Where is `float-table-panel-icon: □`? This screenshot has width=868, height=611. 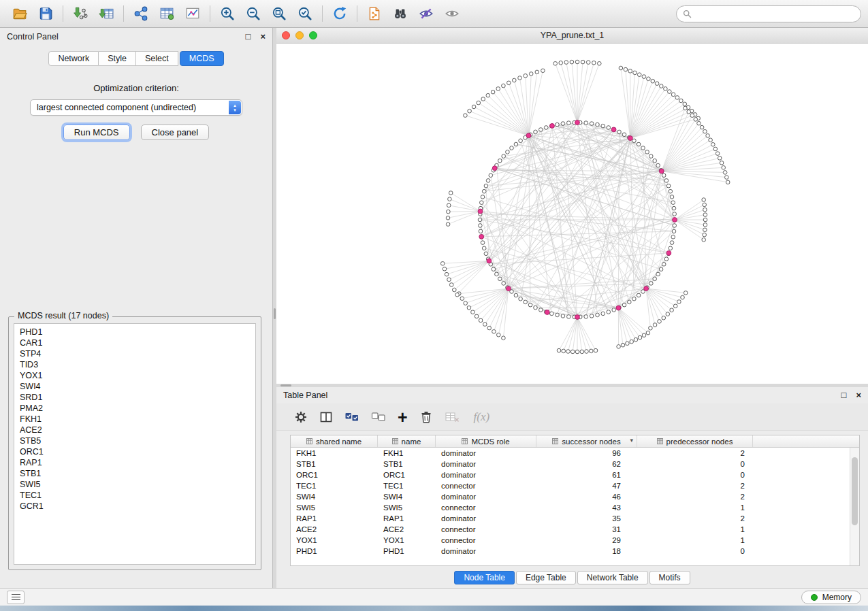
float-table-panel-icon: □ is located at coordinates (844, 395).